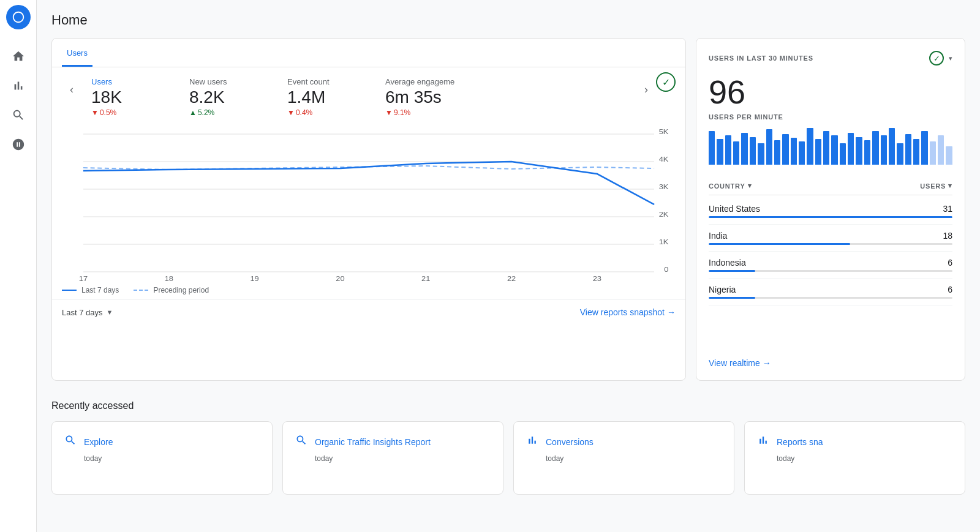 The width and height of the screenshot is (980, 532). I want to click on tab-users: Users, so click(77, 53).